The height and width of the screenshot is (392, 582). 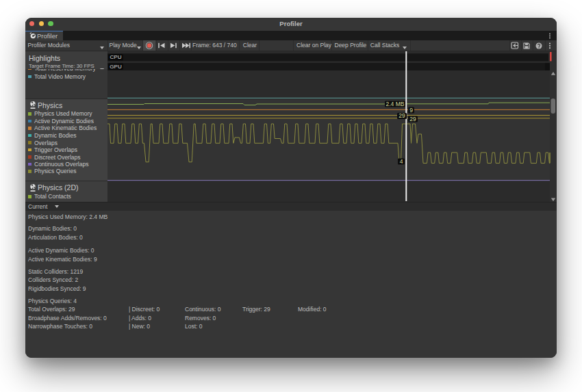 What do you see at coordinates (116, 57) in the screenshot?
I see `svg-text: CPU` at bounding box center [116, 57].